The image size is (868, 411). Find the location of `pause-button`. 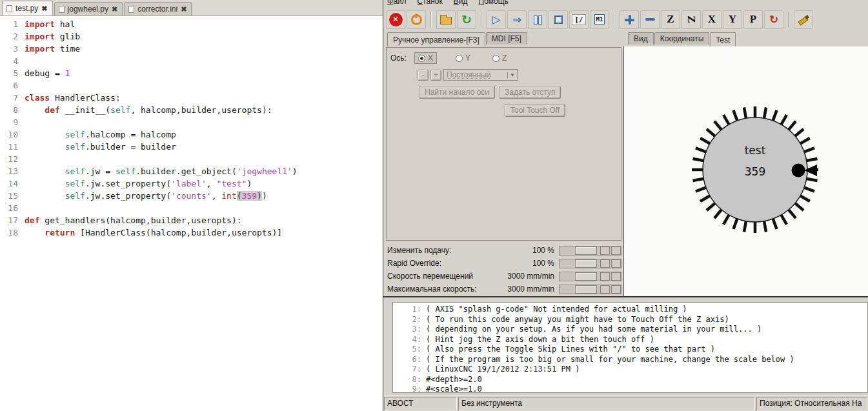

pause-button is located at coordinates (538, 19).